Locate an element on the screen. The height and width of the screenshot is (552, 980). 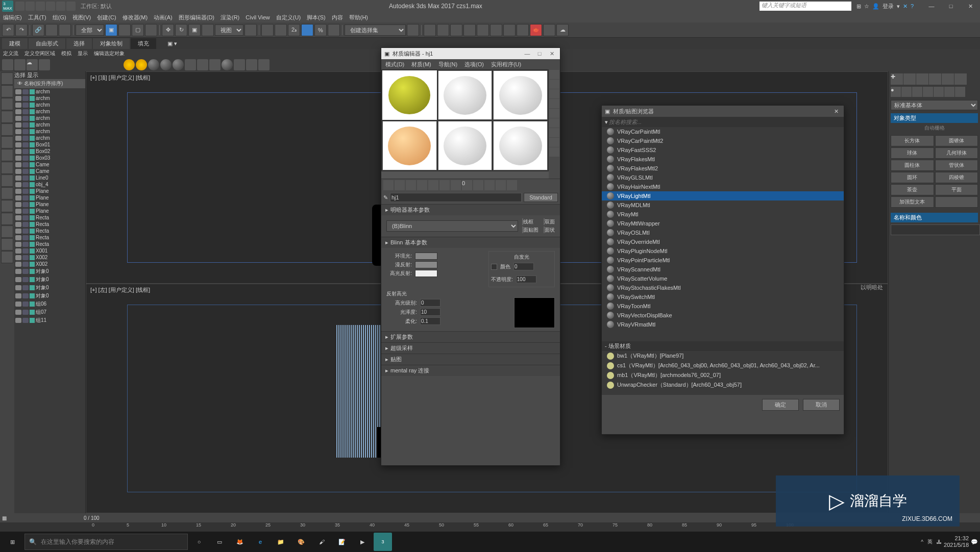
primitive-button: 平面 is located at coordinates (957, 190).